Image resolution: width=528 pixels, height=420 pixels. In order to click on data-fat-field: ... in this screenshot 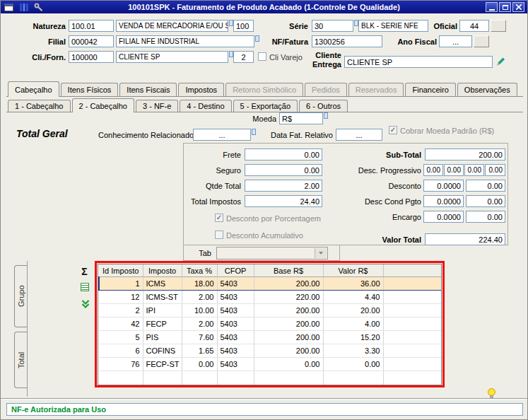, I will do `click(359, 134)`.